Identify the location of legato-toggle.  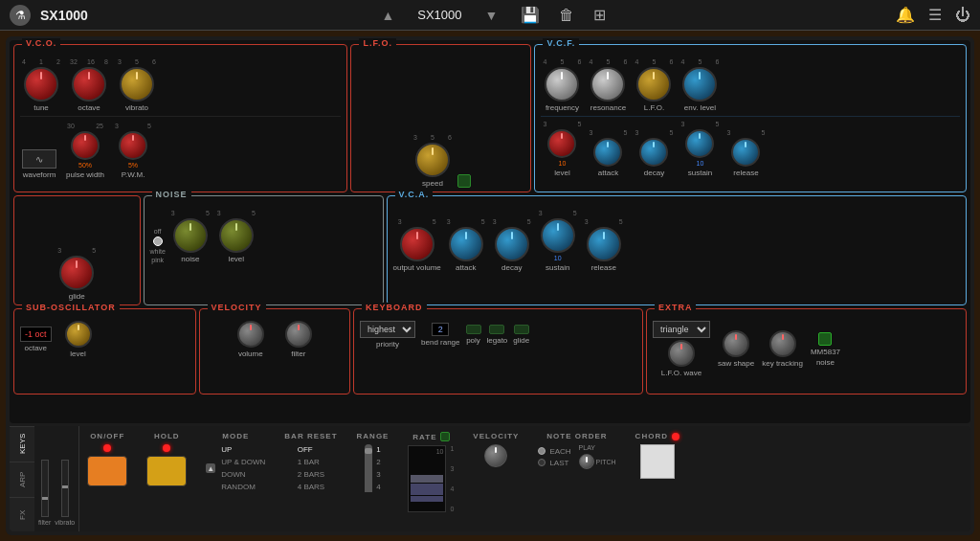
(497, 329).